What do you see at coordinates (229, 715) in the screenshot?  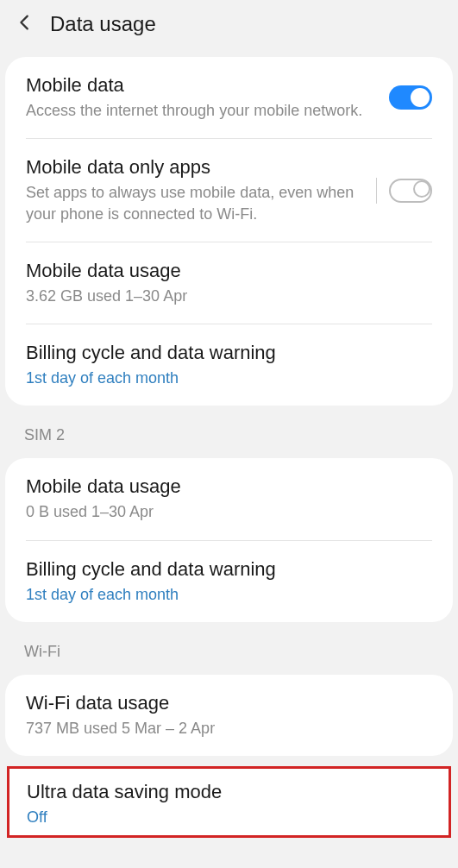 I see `wifi-card: Wi-Fi data usage 737 MB used 5 Mar – 2 A…` at bounding box center [229, 715].